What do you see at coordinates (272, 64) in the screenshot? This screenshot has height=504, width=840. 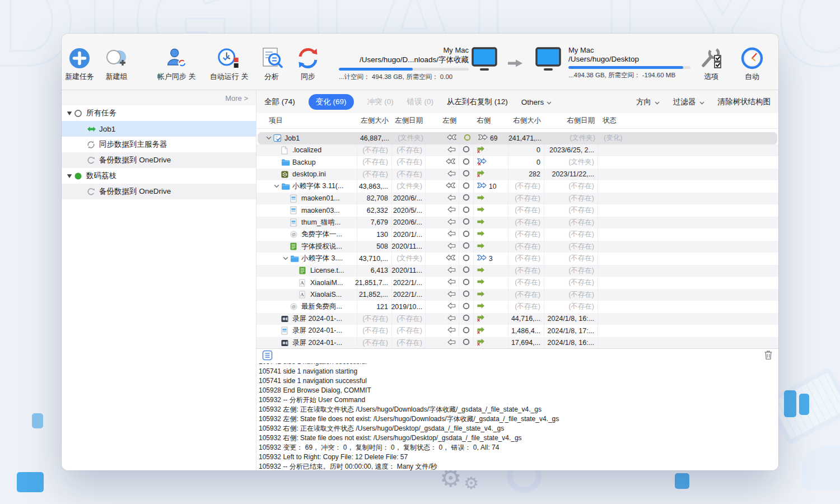 I see `analyze-button: 分析` at bounding box center [272, 64].